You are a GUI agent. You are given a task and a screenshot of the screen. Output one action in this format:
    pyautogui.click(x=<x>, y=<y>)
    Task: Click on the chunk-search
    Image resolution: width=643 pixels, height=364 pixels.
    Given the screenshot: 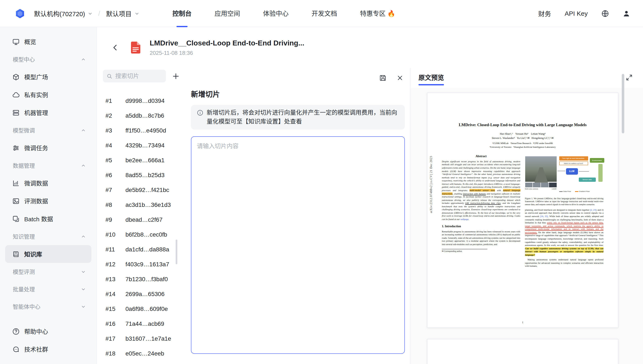 What is the action you would take?
    pyautogui.click(x=134, y=76)
    